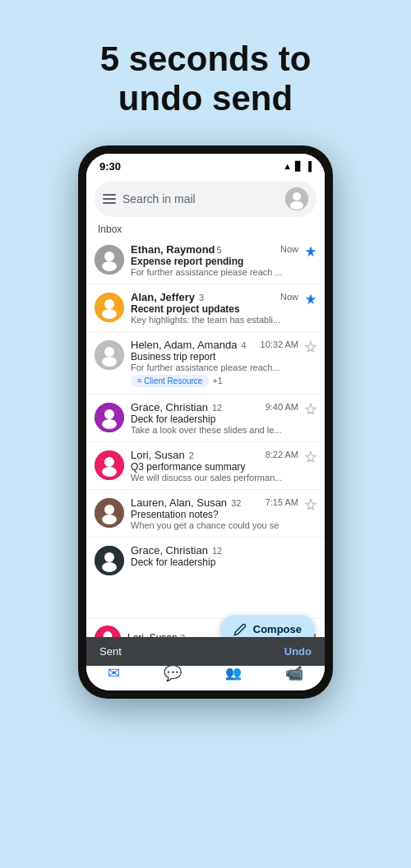 The image size is (411, 868). What do you see at coordinates (233, 672) in the screenshot?
I see `spaces-nav-icon: 👥` at bounding box center [233, 672].